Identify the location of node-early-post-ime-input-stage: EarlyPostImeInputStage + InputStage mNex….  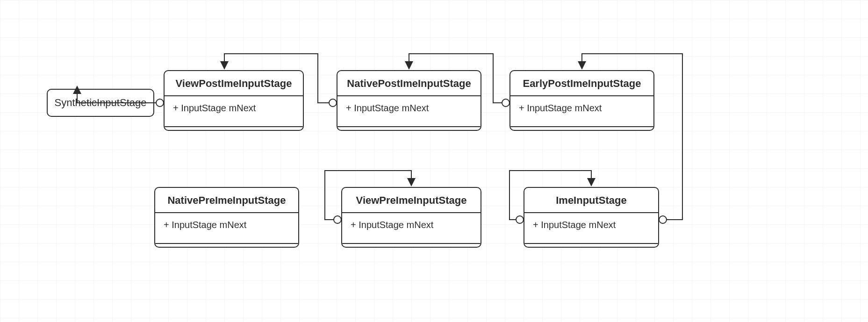
(582, 100).